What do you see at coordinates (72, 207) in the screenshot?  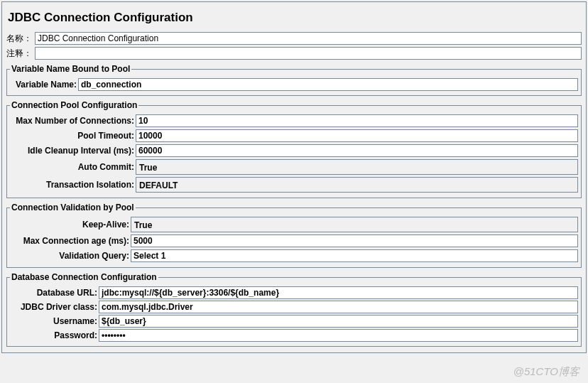 I see `group-validation-legend: Connection Validation by Pool` at bounding box center [72, 207].